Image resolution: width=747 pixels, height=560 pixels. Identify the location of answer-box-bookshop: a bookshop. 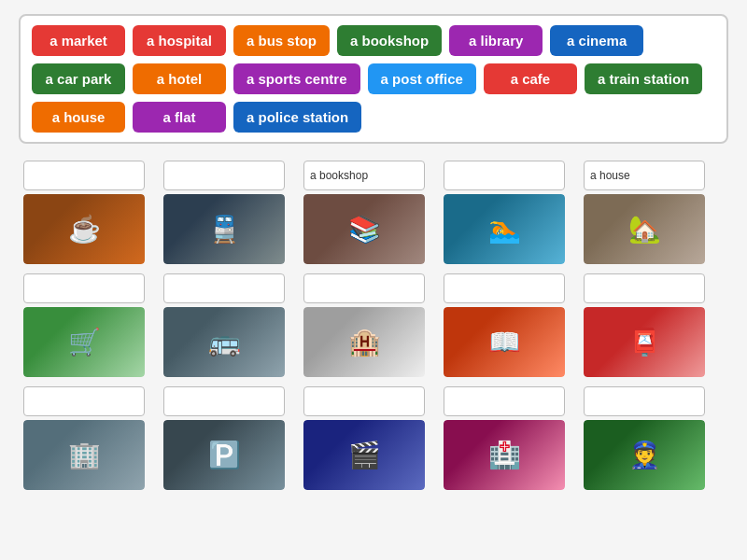
(364, 175).